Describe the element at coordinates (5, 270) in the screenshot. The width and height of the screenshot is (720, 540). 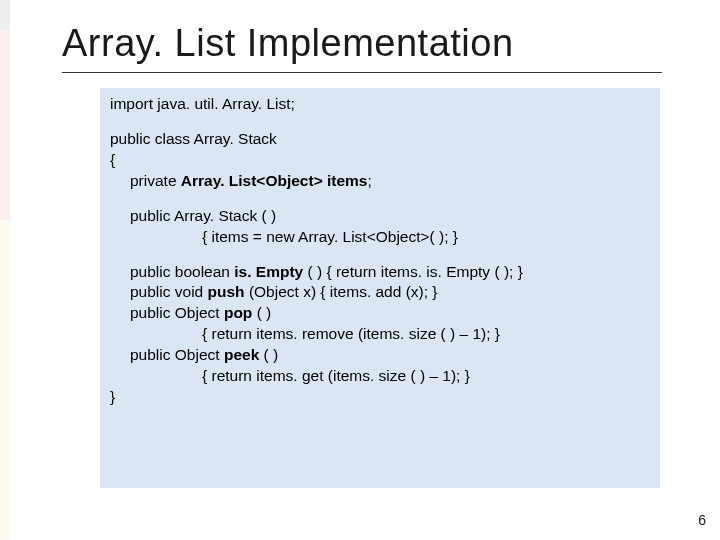
I see `accent-stripe` at that location.